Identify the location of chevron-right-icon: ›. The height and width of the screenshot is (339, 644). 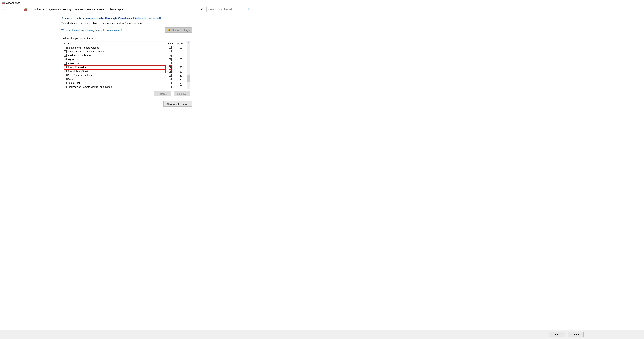
(28, 9).